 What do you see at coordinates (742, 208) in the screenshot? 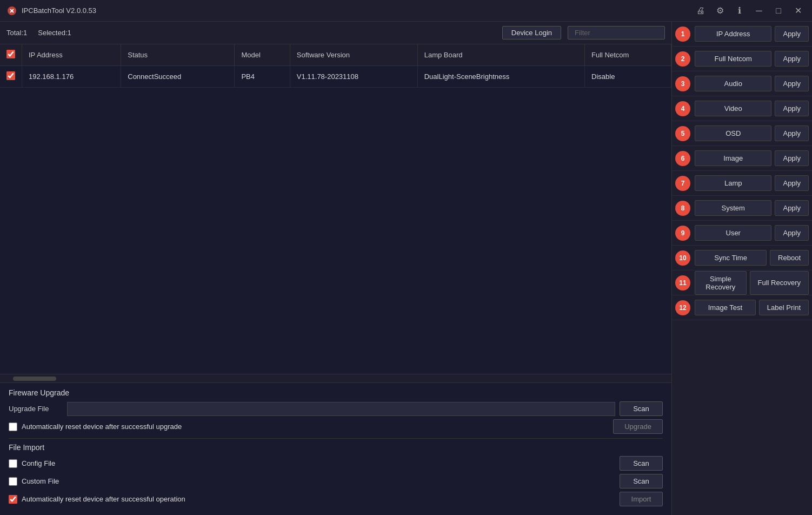
I see `panel-row-system: 8SystemApply` at bounding box center [742, 208].